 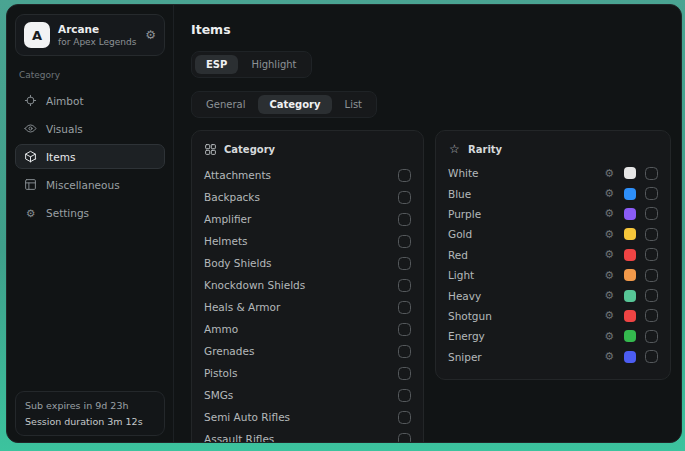 What do you see at coordinates (308, 263) in the screenshot?
I see `category-row: Body Shields` at bounding box center [308, 263].